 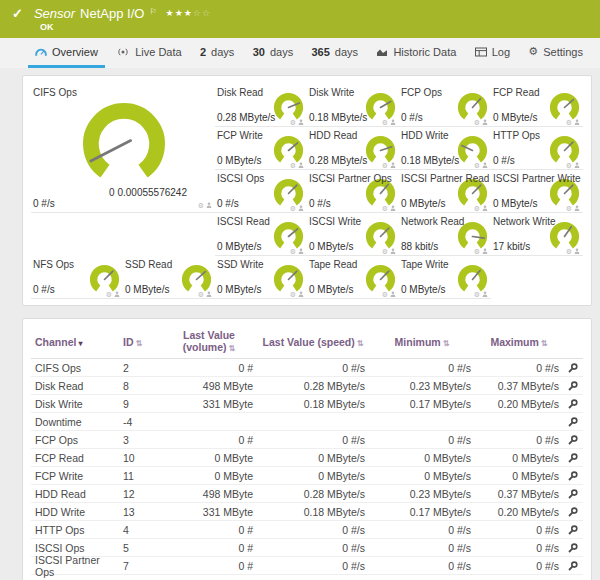 I want to click on table-row-fcp-read: FCP Read 10 0 MByte 0 MByte/s 0 MByte/s …, so click(x=307, y=458).